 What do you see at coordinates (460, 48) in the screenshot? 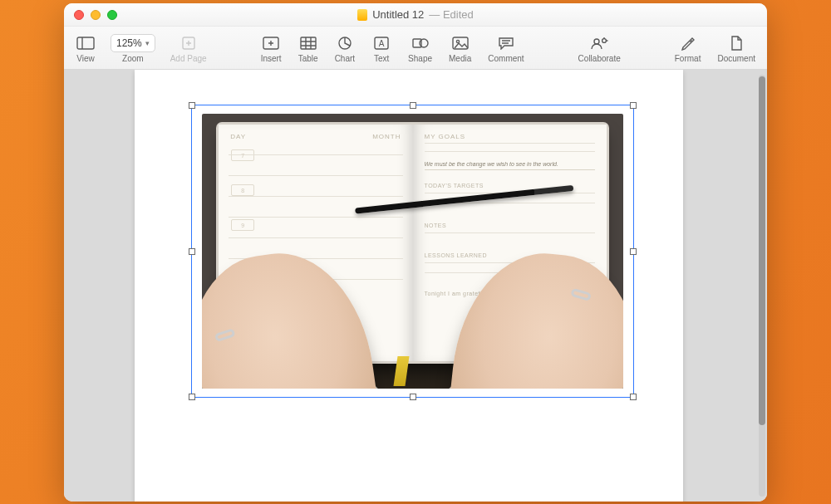
I see `media-button: Media` at bounding box center [460, 48].